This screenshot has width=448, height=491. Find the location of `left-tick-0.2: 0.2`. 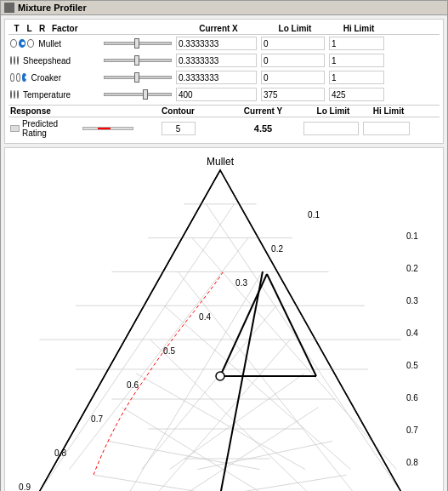

left-tick-0.2: 0.2 is located at coordinates (277, 248).